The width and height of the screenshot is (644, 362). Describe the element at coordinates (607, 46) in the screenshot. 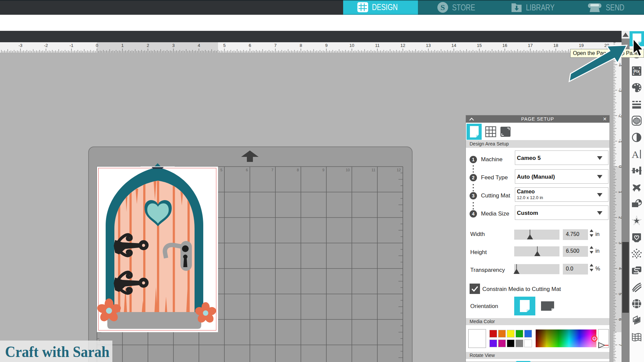

I see `svg-text: 20` at that location.